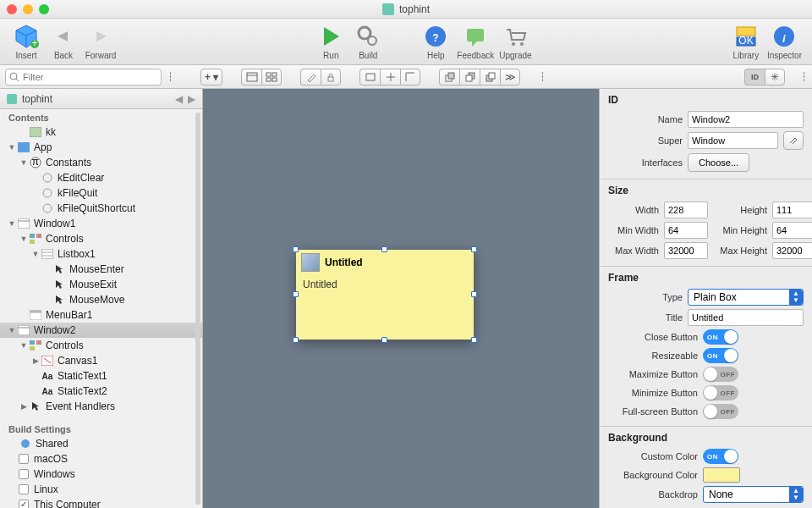 This screenshot has height=508, width=812. Describe the element at coordinates (721, 456) in the screenshot. I see `custom-color-switch: ON` at that location.